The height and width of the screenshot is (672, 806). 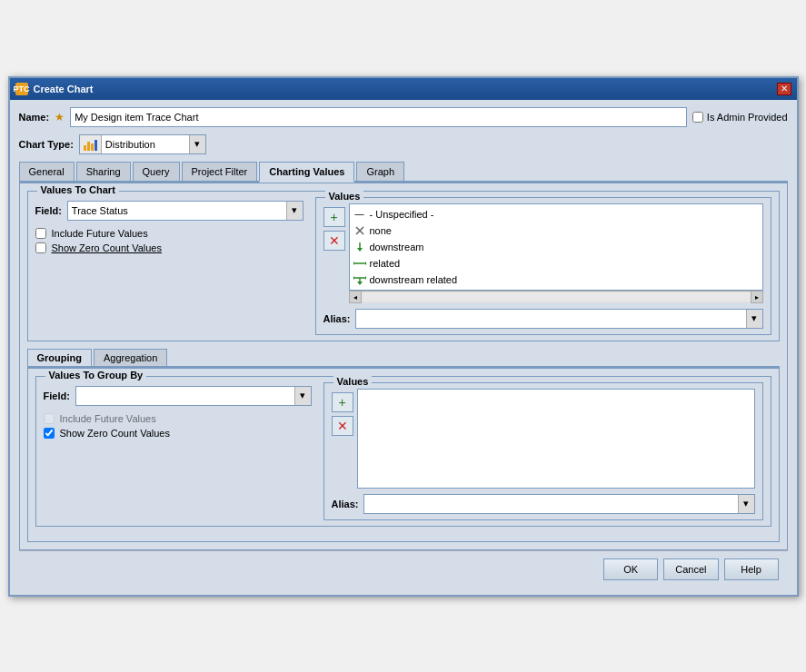 What do you see at coordinates (294, 211) in the screenshot?
I see `field-select-arrow-top: ▾` at bounding box center [294, 211].